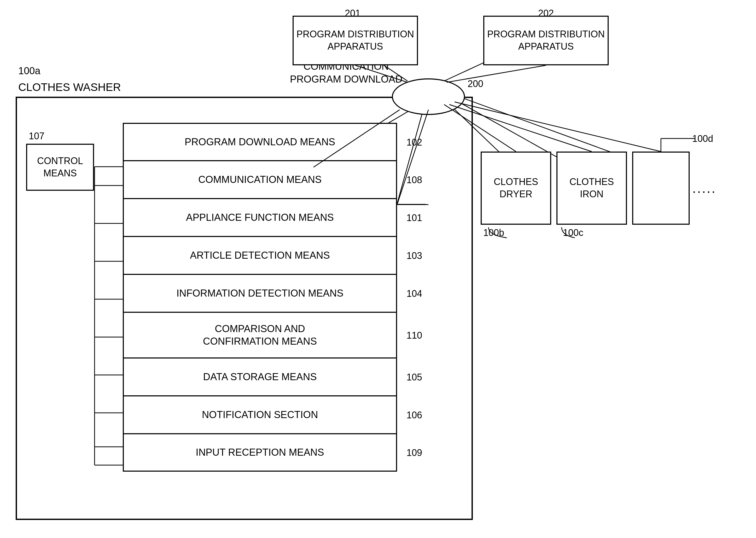  What do you see at coordinates (414, 453) in the screenshot?
I see `ref-109: 109` at bounding box center [414, 453].